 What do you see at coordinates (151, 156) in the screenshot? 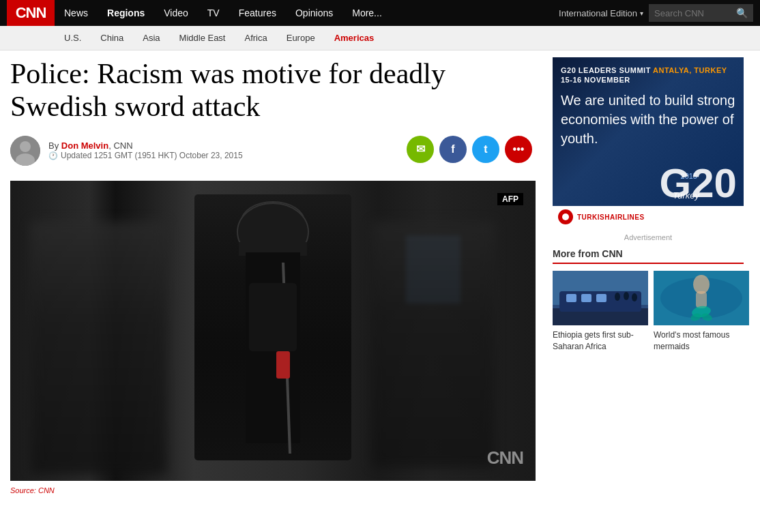
I see `update-time: Updated 1251 GMT (1951 HKT) October 23, …` at bounding box center [151, 156].